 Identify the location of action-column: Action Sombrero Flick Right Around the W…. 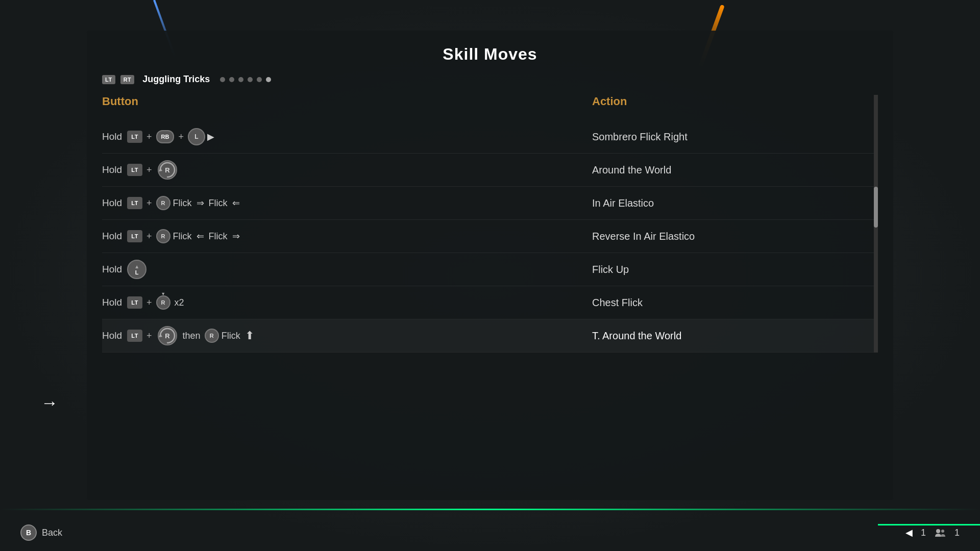
(735, 223).